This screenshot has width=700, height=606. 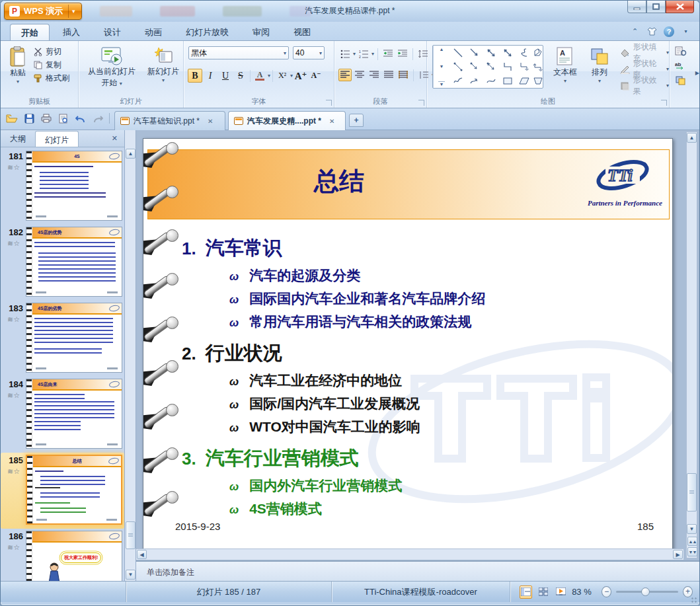 I want to click on minimize-button, so click(x=637, y=7).